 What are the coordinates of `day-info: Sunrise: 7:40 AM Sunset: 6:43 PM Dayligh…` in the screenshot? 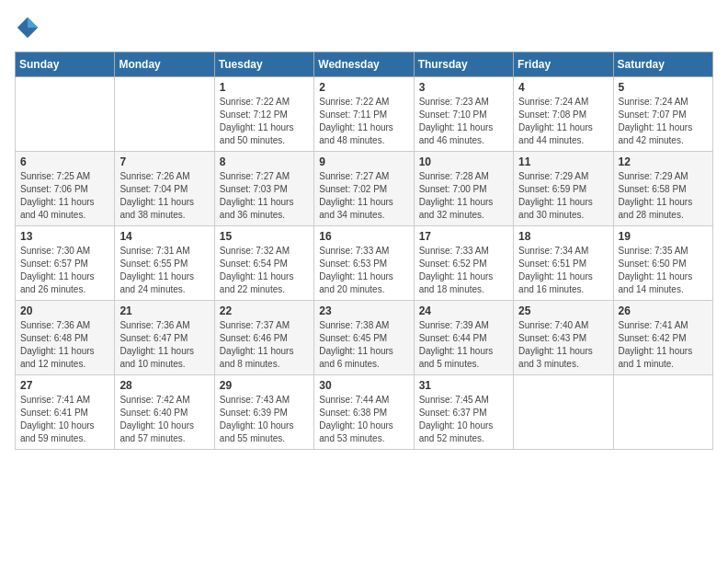 It's located at (563, 345).